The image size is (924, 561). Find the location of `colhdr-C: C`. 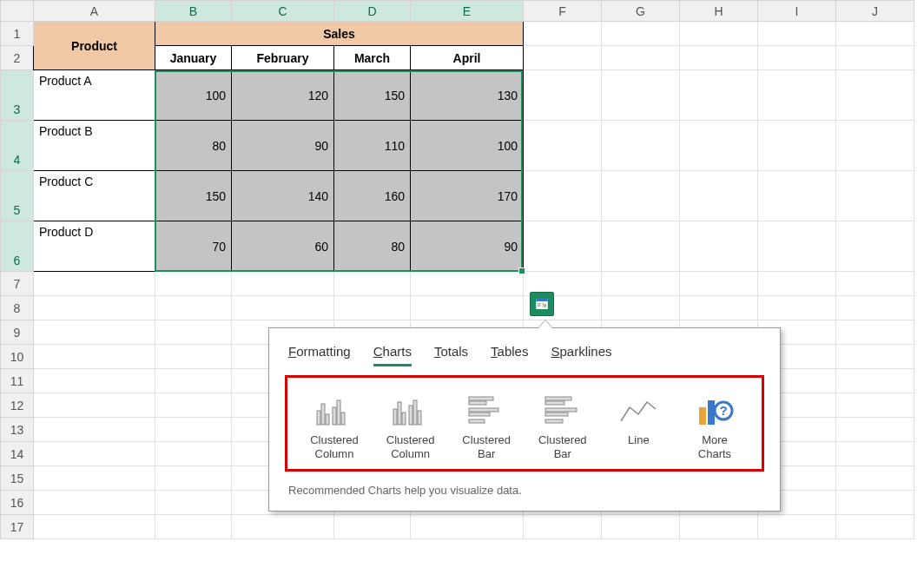

colhdr-C: C is located at coordinates (283, 11).